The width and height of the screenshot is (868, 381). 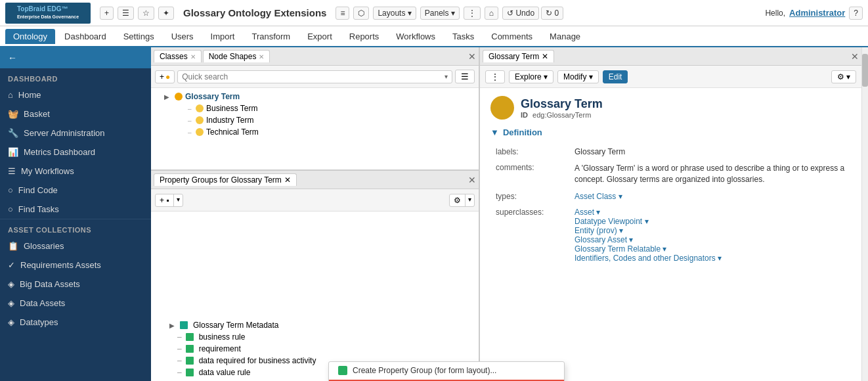 I want to click on layouts-dropdown: Layouts ▾, so click(x=394, y=13).